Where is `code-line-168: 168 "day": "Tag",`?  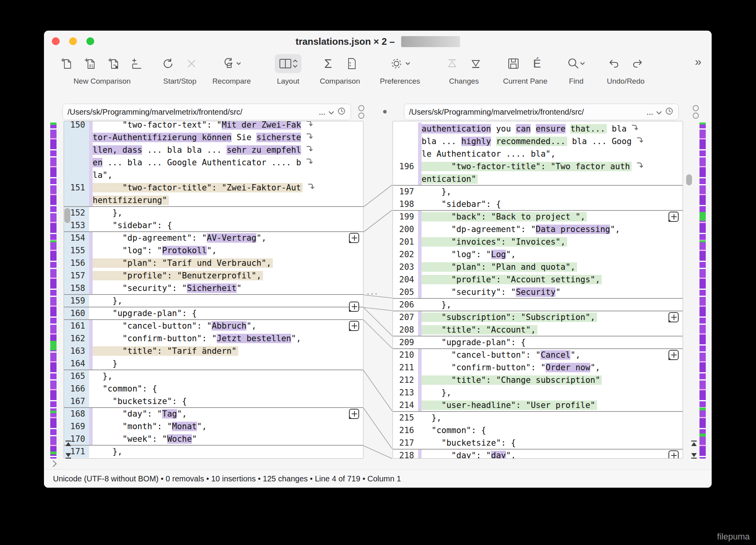 code-line-168: 168 "day": "Tag", is located at coordinates (214, 414).